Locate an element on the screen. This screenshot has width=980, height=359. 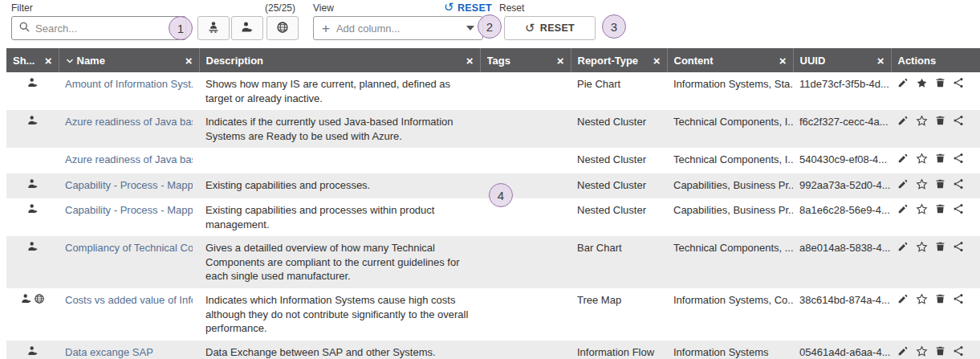
report-name-link: Costs vs added value of Info... is located at coordinates (128, 300).